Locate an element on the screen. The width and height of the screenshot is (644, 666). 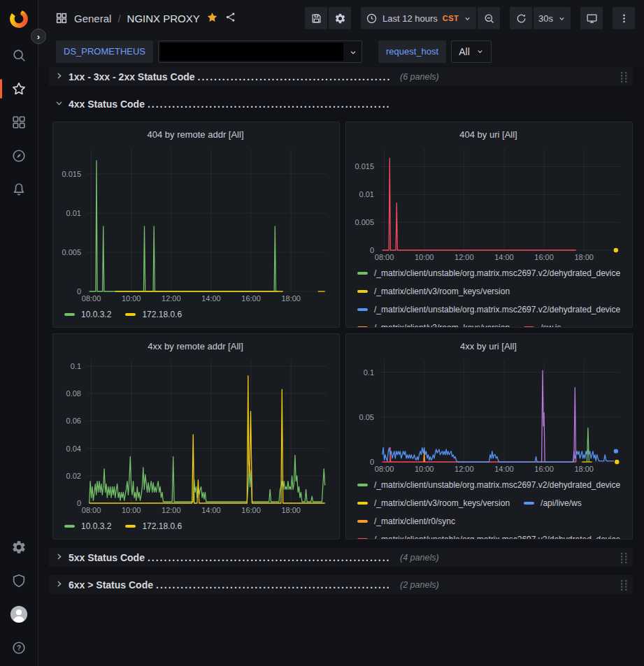
svg-text: 0.02 is located at coordinates (74, 476).